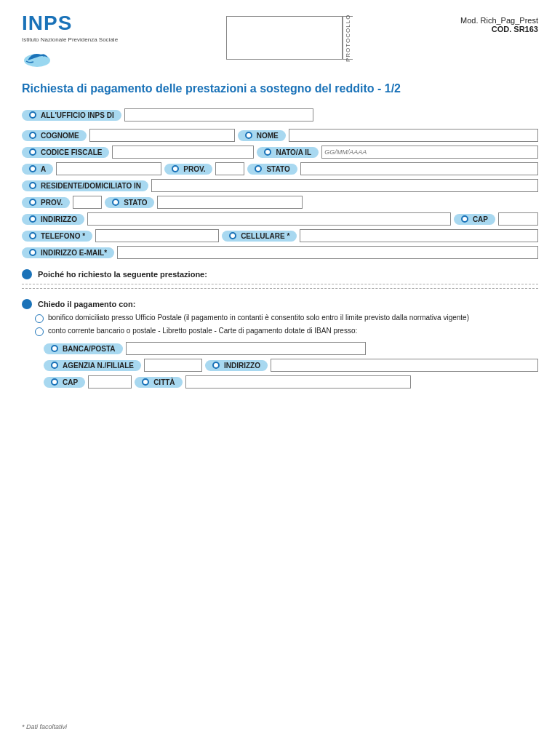  I want to click on cap-input, so click(518, 219).